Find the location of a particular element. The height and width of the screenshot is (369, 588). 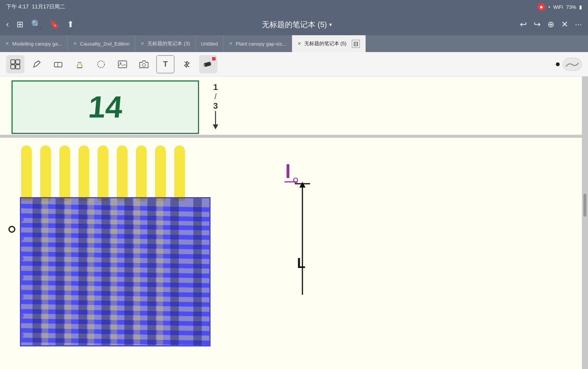

tab-label-untitled: Untitled is located at coordinates (209, 44).